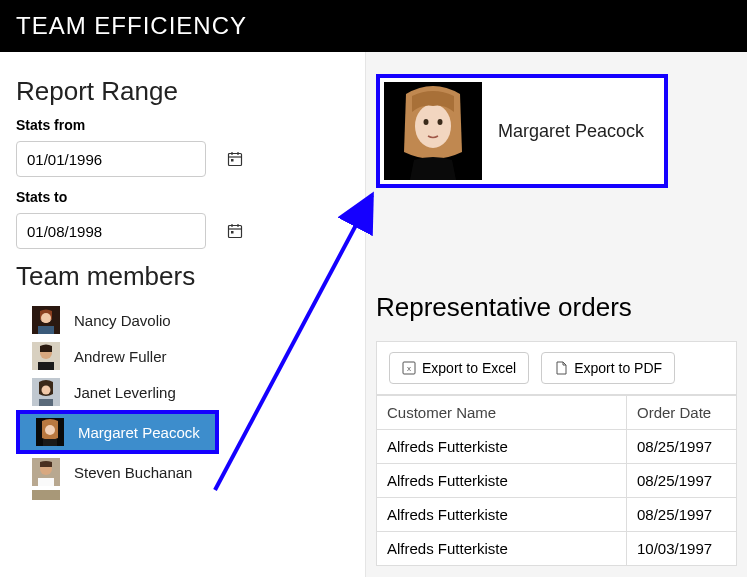 The height and width of the screenshot is (577, 747). I want to click on export-excel-label: Export to Excel, so click(469, 368).